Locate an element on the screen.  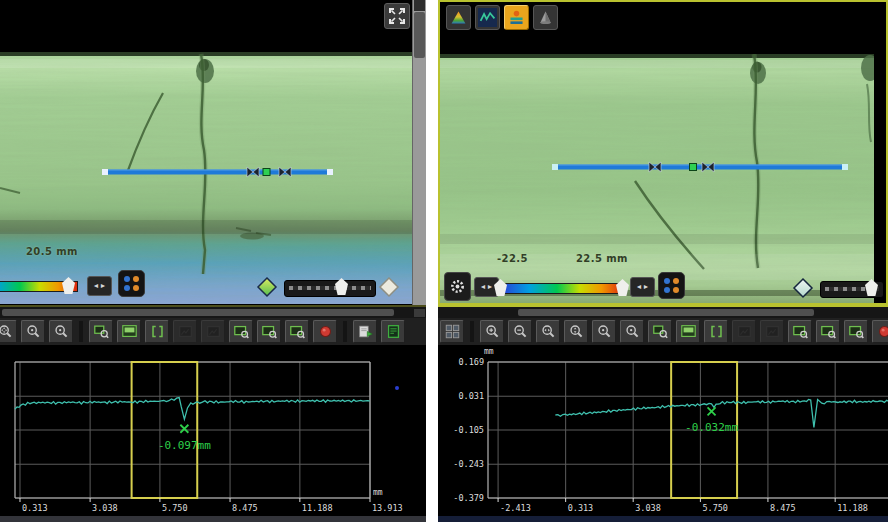
gear-icon is located at coordinates (458, 286).